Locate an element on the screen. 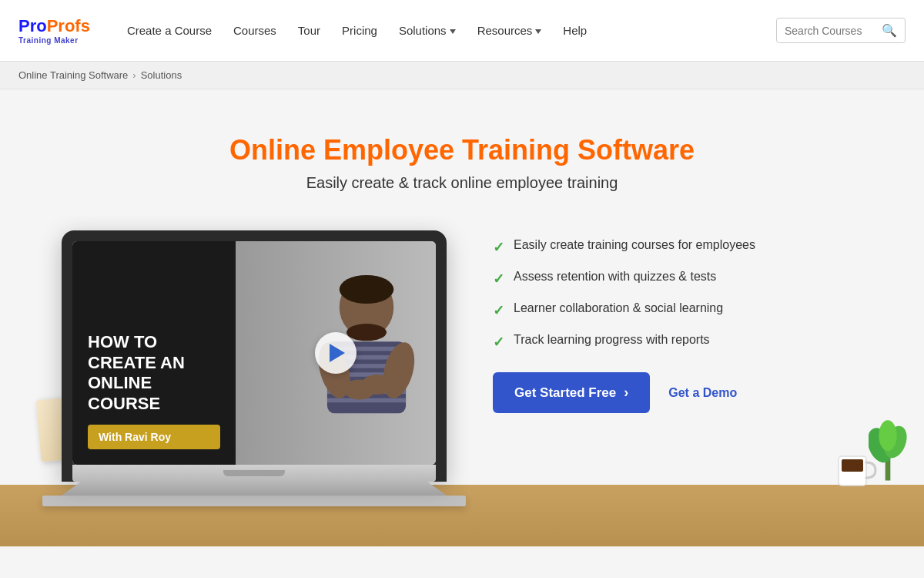 The height and width of the screenshot is (578, 924). feature-text-1: Easily create training courses for emplo… is located at coordinates (634, 245).